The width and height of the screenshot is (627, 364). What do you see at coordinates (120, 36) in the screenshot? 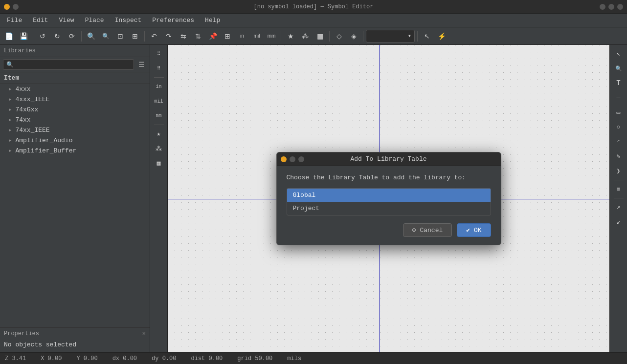
I see `zoom-fit-button: ⊡` at bounding box center [120, 36].